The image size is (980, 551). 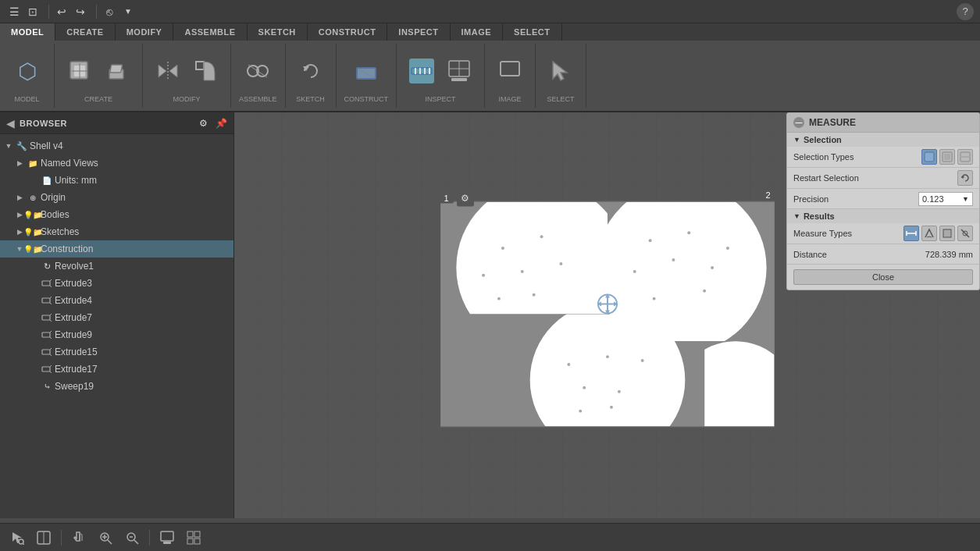 What do you see at coordinates (128, 12) in the screenshot?
I see `dropdown-arrow-icon: ▼` at bounding box center [128, 12].